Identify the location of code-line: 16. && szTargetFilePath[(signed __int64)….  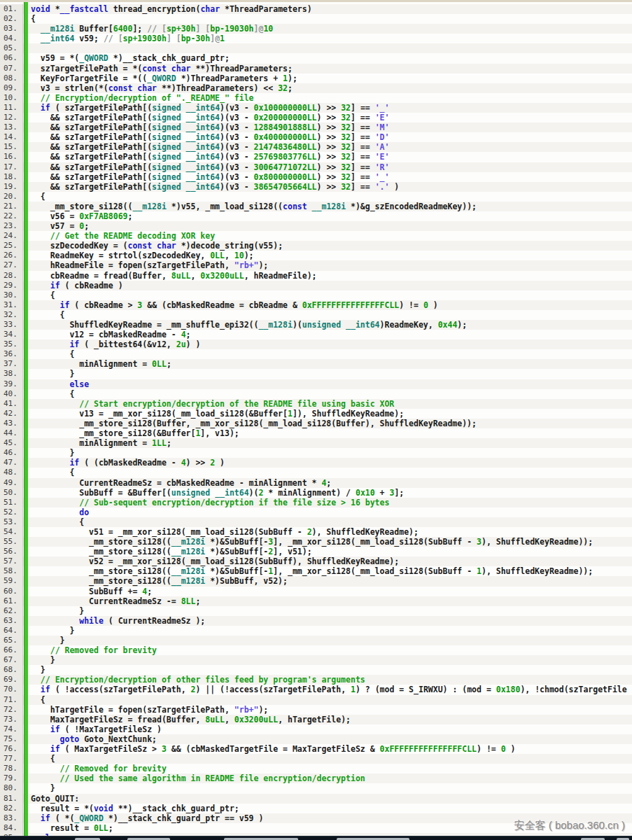
(316, 157).